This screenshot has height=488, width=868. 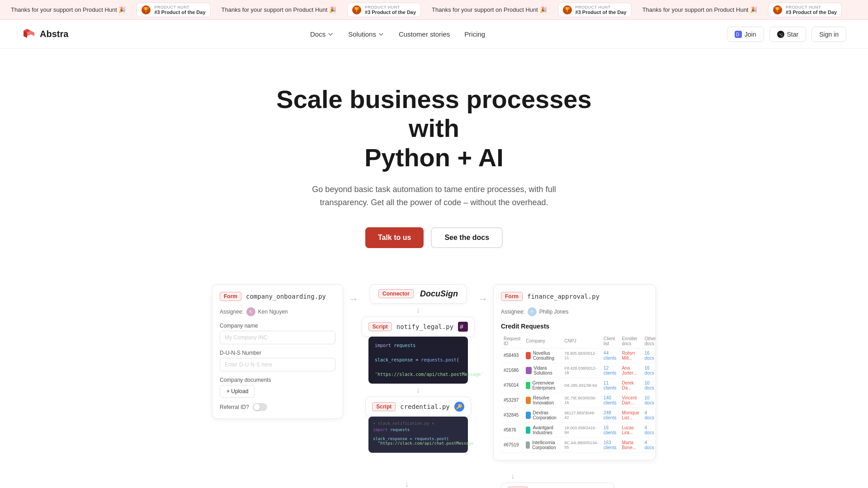 I want to click on github-icon: ⌥, so click(x=781, y=34).